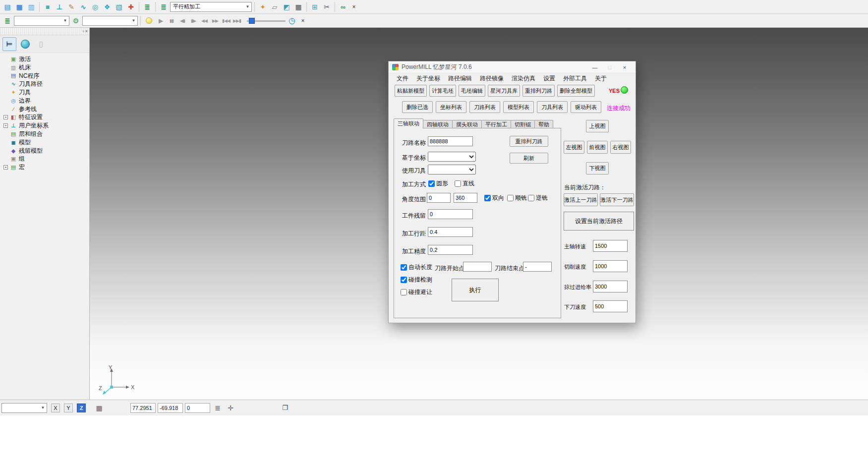 The height and width of the screenshot is (463, 868). What do you see at coordinates (315, 7) in the screenshot?
I see `grid-transform-icon` at bounding box center [315, 7].